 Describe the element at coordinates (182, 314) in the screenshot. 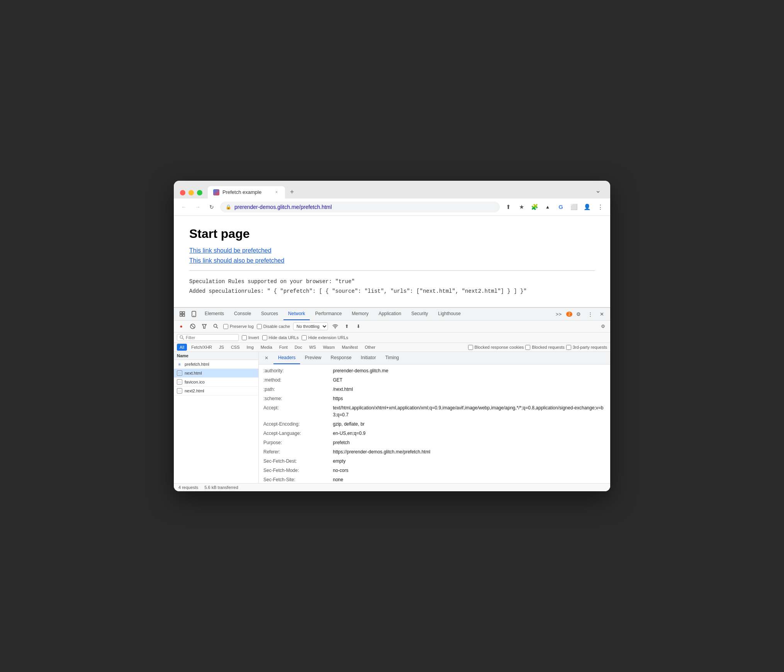

I see `inspect-element-button` at that location.